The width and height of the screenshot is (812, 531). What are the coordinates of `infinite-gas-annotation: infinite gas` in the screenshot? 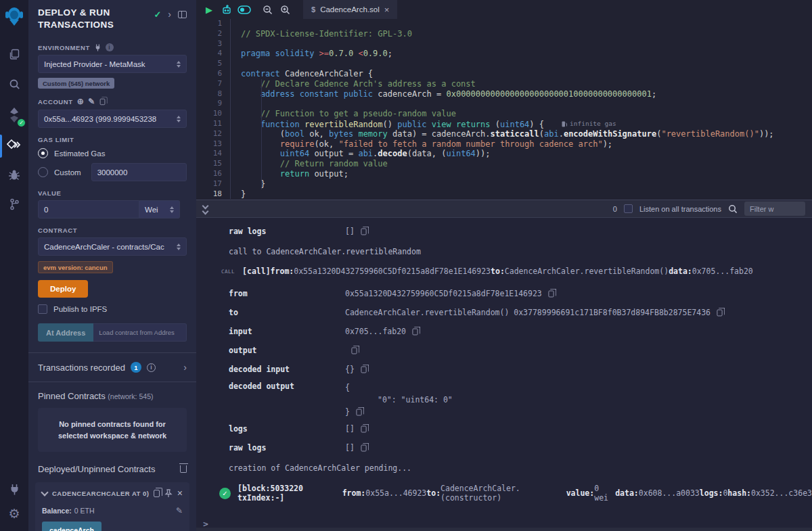 It's located at (589, 124).